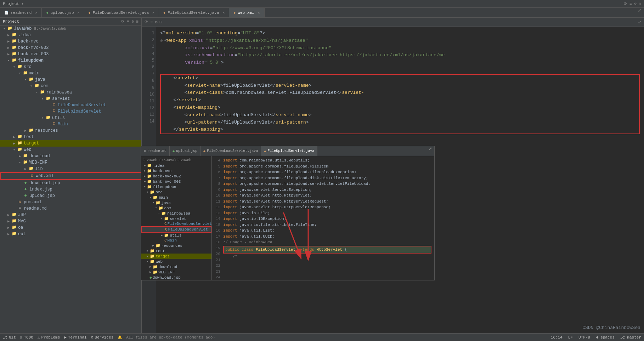 The image size is (644, 341). I want to click on tree-main-class: C Main, so click(71, 124).